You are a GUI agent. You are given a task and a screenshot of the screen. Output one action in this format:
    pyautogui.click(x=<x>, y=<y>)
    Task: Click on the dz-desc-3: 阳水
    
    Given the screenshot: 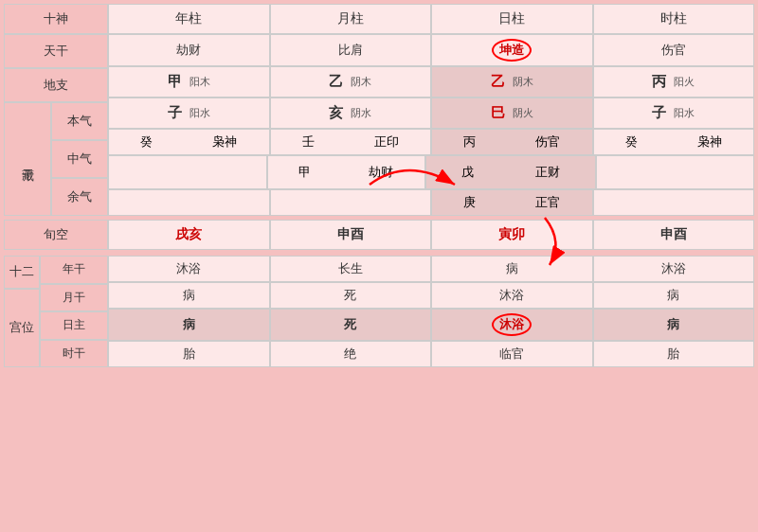 What is the action you would take?
    pyautogui.click(x=684, y=114)
    